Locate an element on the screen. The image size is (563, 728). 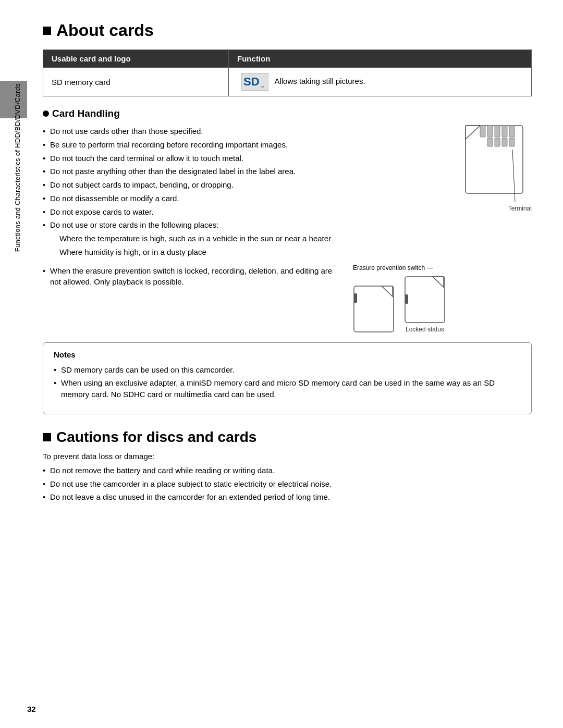
list-item-sub: Where humidity is high, or in a dusty pl… is located at coordinates (244, 252).